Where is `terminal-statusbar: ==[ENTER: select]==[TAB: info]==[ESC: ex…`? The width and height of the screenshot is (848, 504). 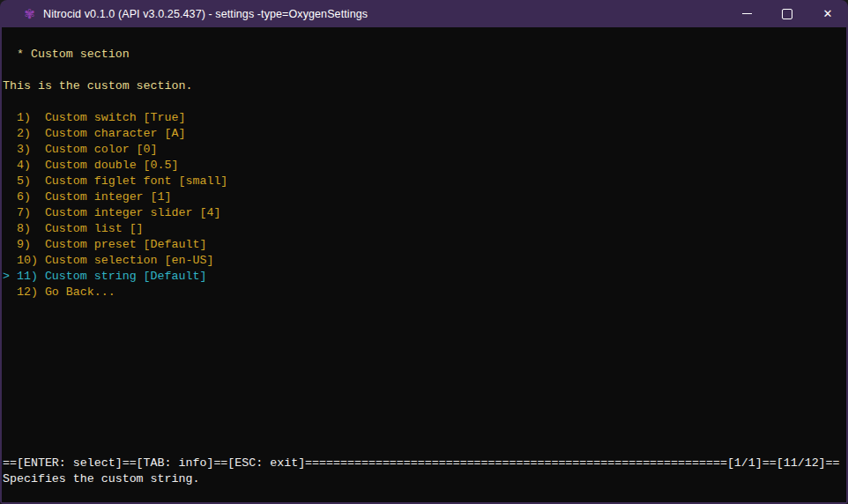 terminal-statusbar: ==[ENTER: select]==[TAB: info]==[ESC: ex… is located at coordinates (425, 471).